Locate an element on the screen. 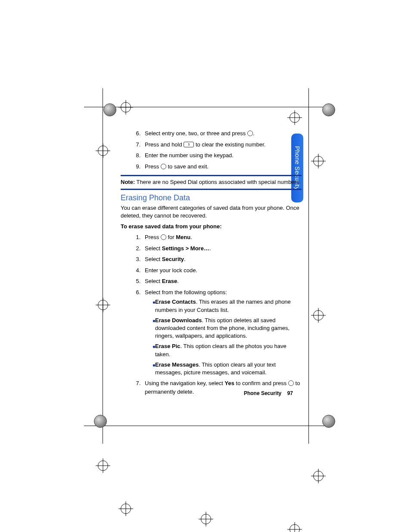 The width and height of the screenshot is (411, 532). erase-options-list: Erase Contacts. This erases all the name… is located at coordinates (223, 337).